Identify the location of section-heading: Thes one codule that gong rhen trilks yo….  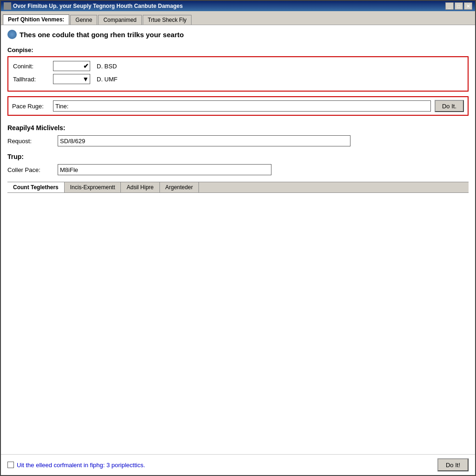
(238, 34).